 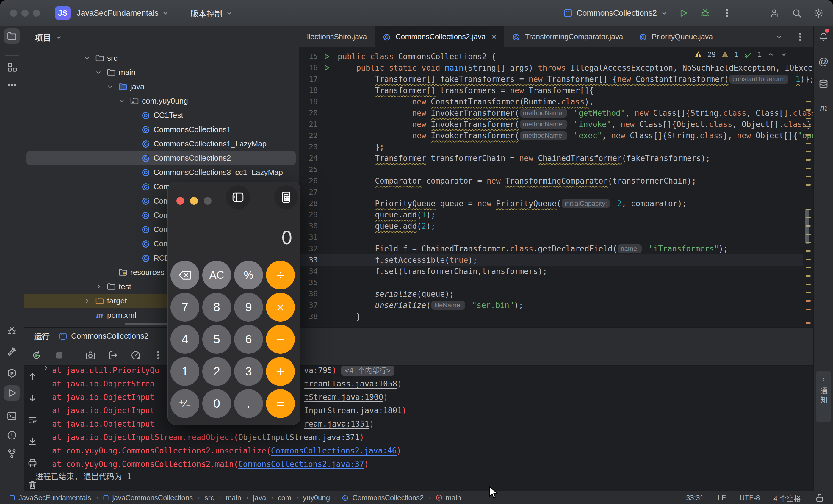 What do you see at coordinates (260, 498) in the screenshot?
I see `breadcrumb-java: java` at bounding box center [260, 498].